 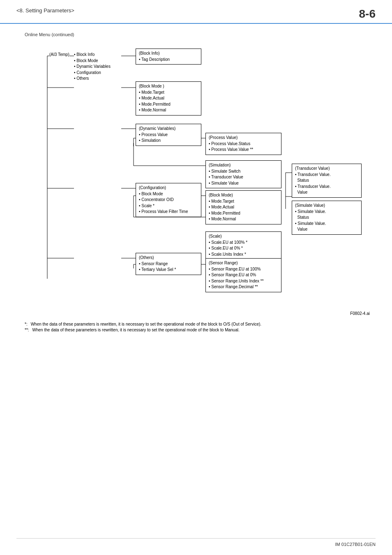 I want to click on col3-sr-item4: • Sensor Range.Decimal **, so click(x=243, y=287).